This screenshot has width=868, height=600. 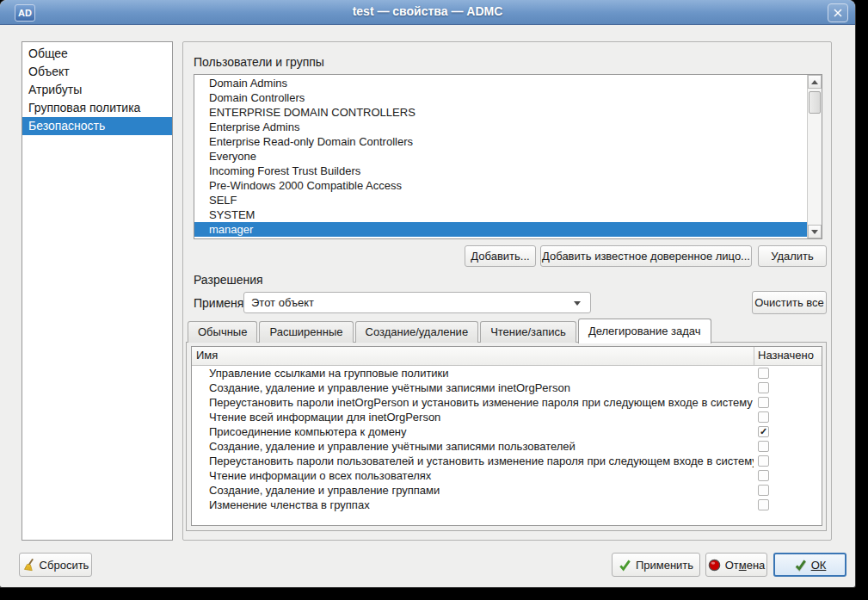 I want to click on table-row: Присоединение компьютера к домену✓, so click(x=507, y=432).